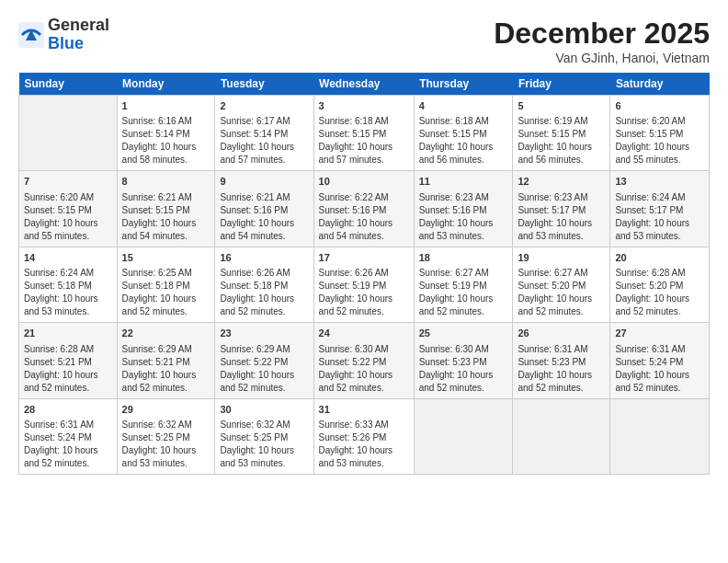  What do you see at coordinates (561, 211) in the screenshot?
I see `day-info: Sunset: 5:17 PM` at bounding box center [561, 211].